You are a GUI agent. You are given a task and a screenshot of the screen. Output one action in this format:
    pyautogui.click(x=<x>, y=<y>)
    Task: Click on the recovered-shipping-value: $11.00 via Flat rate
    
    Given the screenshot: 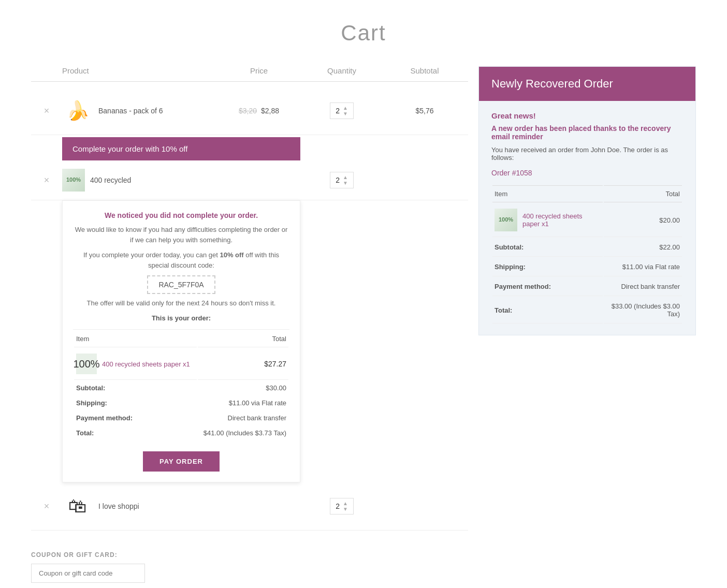 What is the action you would take?
    pyautogui.click(x=643, y=267)
    